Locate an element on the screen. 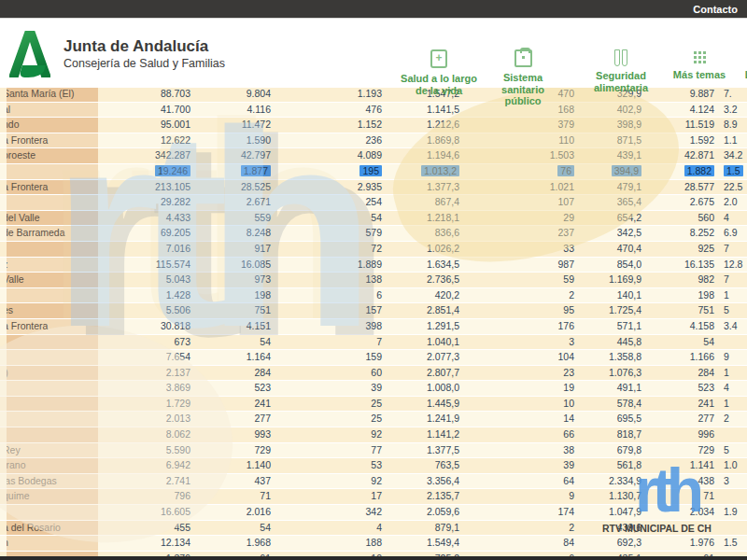 This screenshot has width=747, height=560. cell-value: 254 is located at coordinates (329, 203).